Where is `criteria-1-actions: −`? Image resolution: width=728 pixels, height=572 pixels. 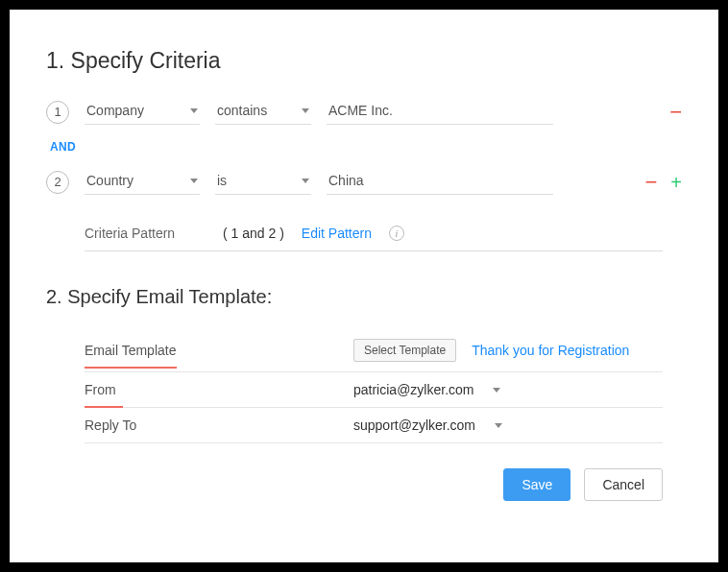
criteria-1-actions: − is located at coordinates (676, 112).